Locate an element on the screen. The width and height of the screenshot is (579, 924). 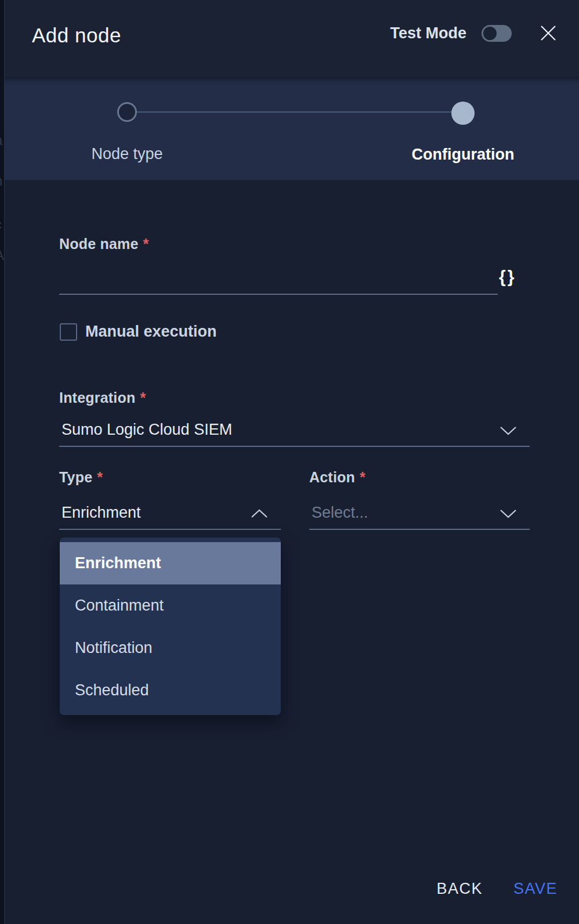
node-name-input is located at coordinates (278, 281).